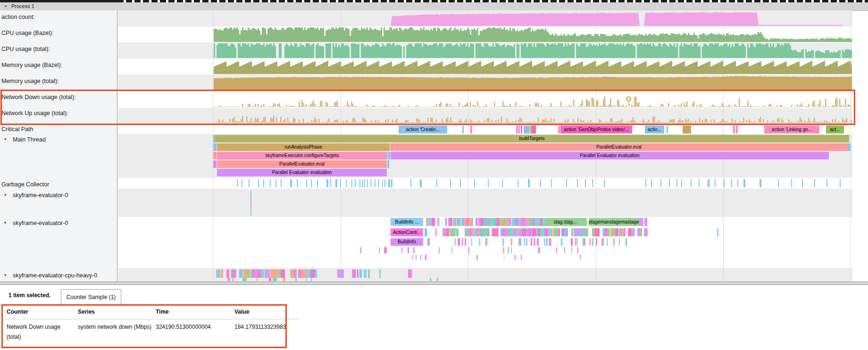 The height and width of the screenshot is (350, 868). I want to click on sidebar-track-label: CPU usage (total):, so click(25, 49).